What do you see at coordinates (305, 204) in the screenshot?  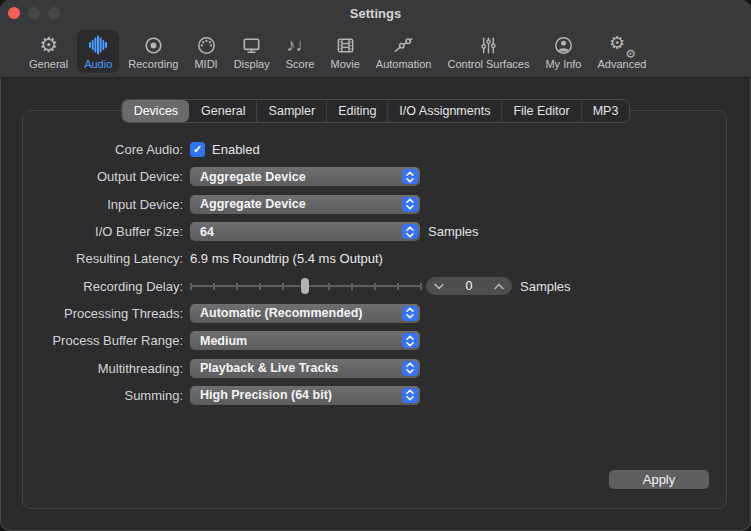 I see `input-device-select: Aggregate Device` at bounding box center [305, 204].